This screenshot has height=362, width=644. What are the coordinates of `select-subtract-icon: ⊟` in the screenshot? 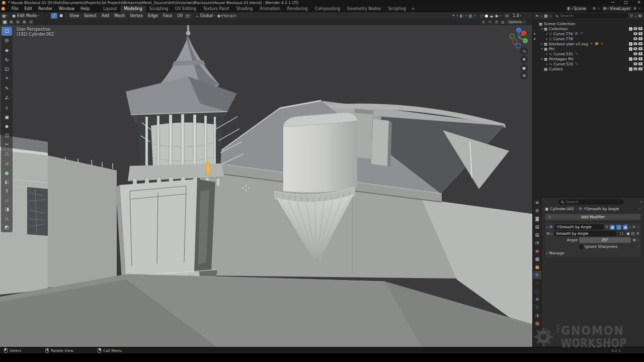 It's located at (18, 22).